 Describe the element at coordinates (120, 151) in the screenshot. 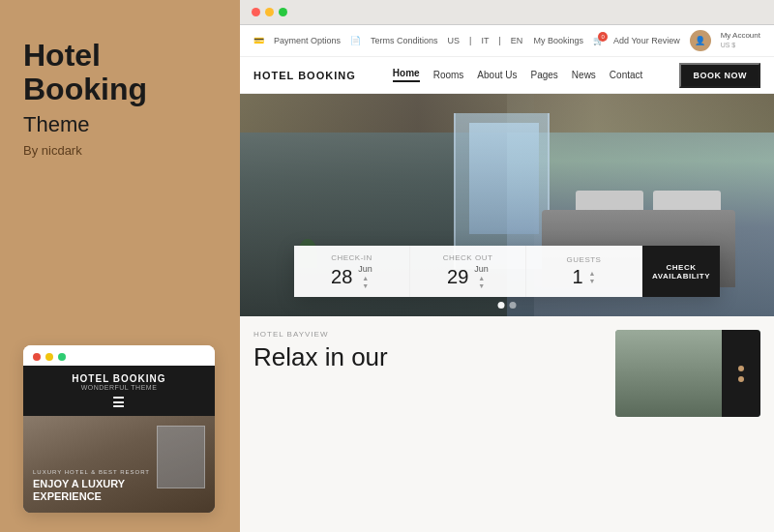

I see `theme-author: By nicdark` at that location.